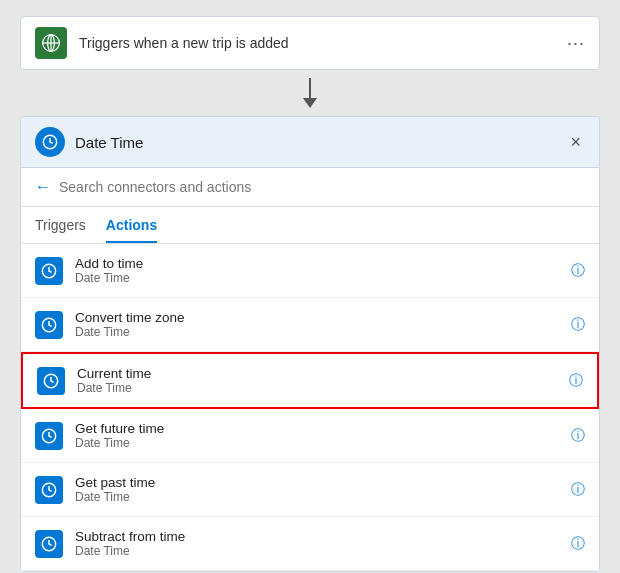  What do you see at coordinates (310, 188) in the screenshot?
I see `search-bar: ←` at bounding box center [310, 188].